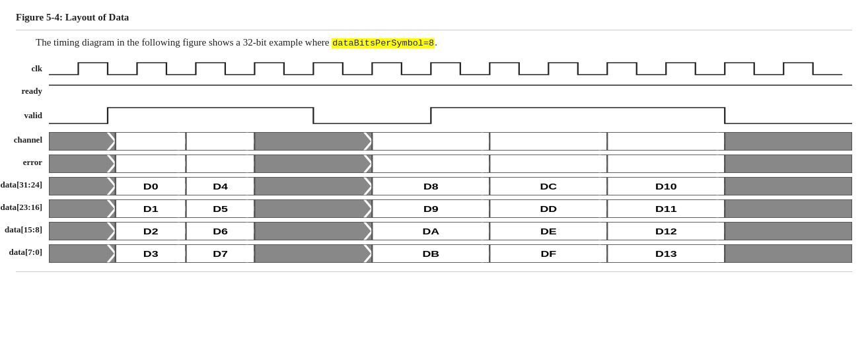 This screenshot has height=346, width=868. What do you see at coordinates (451, 91) in the screenshot?
I see `ready-signal` at bounding box center [451, 91].